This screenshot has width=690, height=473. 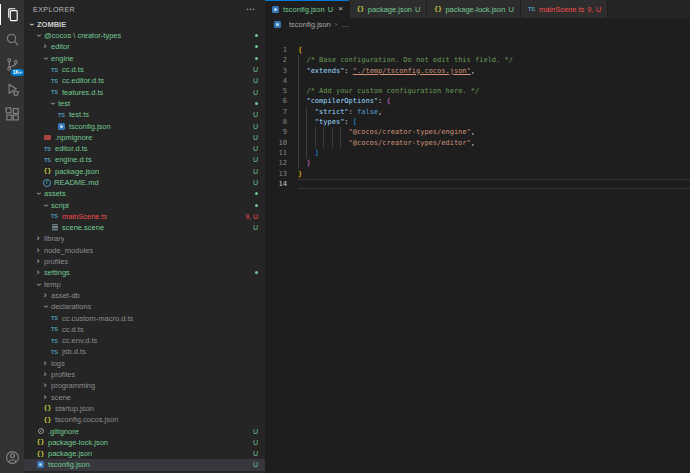 I want to click on tree-file-item: TStest.tsU, so click(x=144, y=114).